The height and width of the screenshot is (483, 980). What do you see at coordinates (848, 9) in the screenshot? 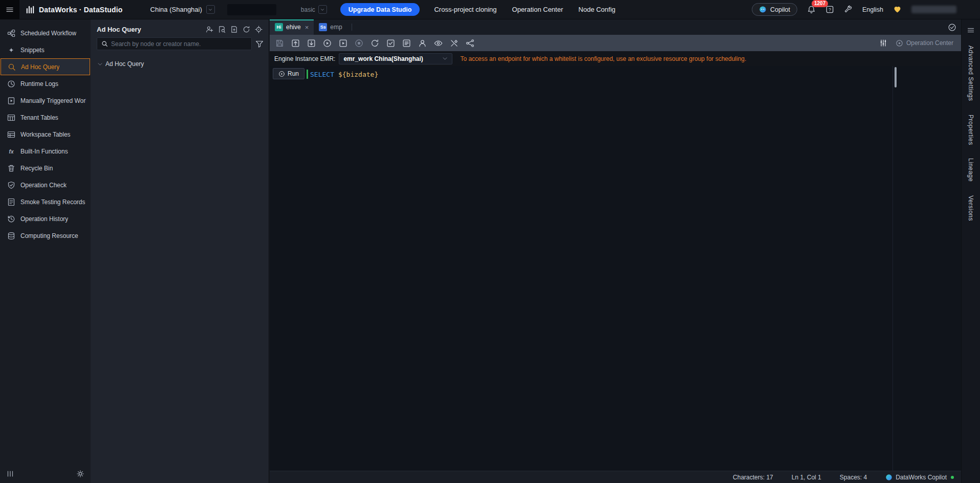
I see `tools-button` at bounding box center [848, 9].